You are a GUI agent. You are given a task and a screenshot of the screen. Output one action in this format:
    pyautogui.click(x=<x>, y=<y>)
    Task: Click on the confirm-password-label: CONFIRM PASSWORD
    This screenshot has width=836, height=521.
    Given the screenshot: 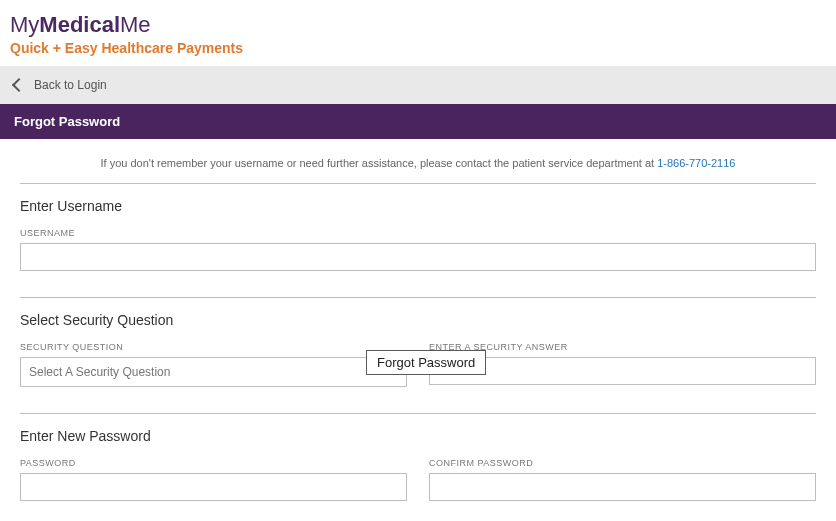 What is the action you would take?
    pyautogui.click(x=622, y=463)
    